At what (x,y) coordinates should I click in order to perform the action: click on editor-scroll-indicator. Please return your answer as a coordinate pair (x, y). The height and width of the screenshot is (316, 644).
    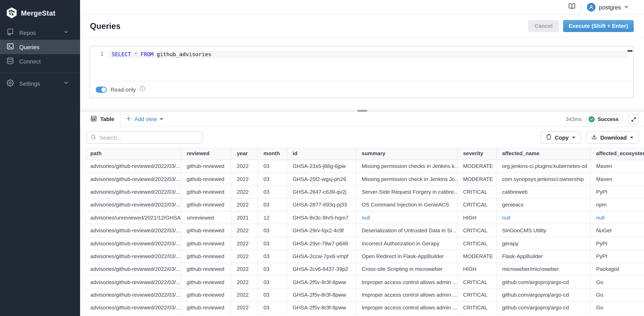
    Looking at the image, I should click on (630, 51).